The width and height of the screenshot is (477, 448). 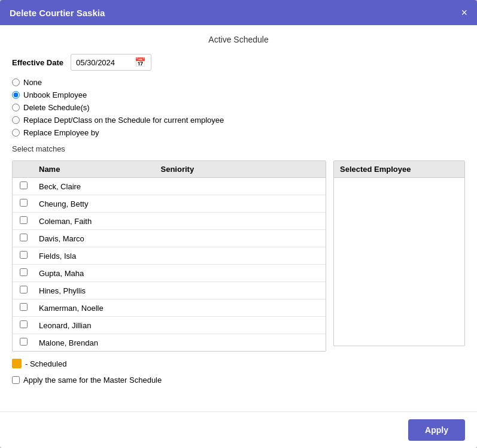 I want to click on radio-unbook-input, so click(x=16, y=95).